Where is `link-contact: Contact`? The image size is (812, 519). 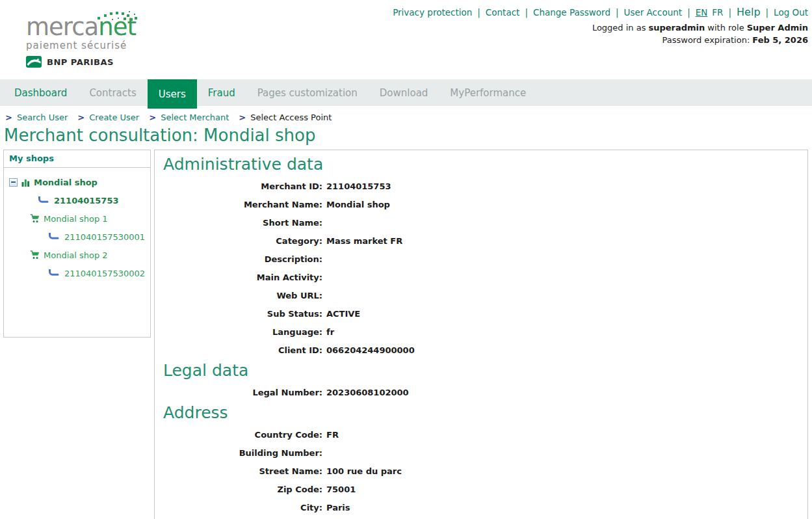 link-contact: Contact is located at coordinates (503, 12).